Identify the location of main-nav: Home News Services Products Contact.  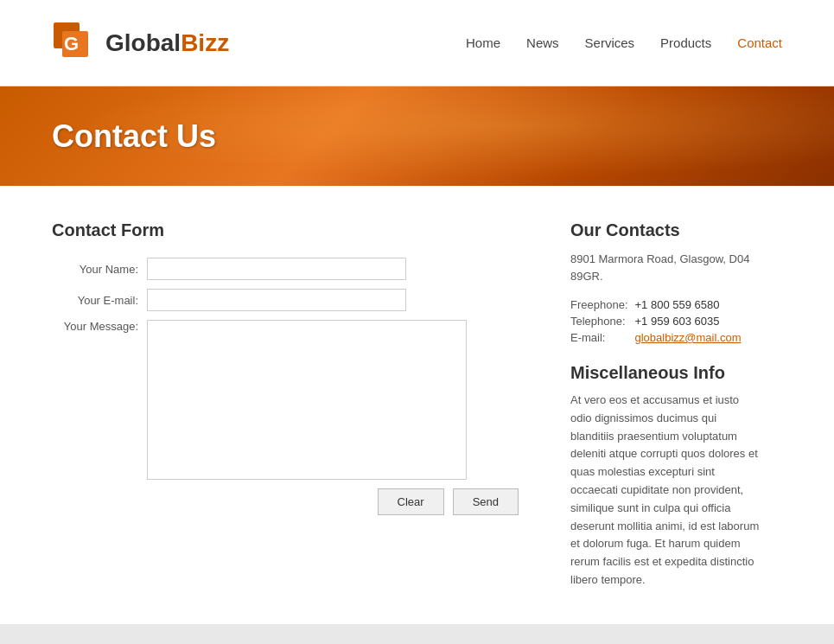
(624, 43).